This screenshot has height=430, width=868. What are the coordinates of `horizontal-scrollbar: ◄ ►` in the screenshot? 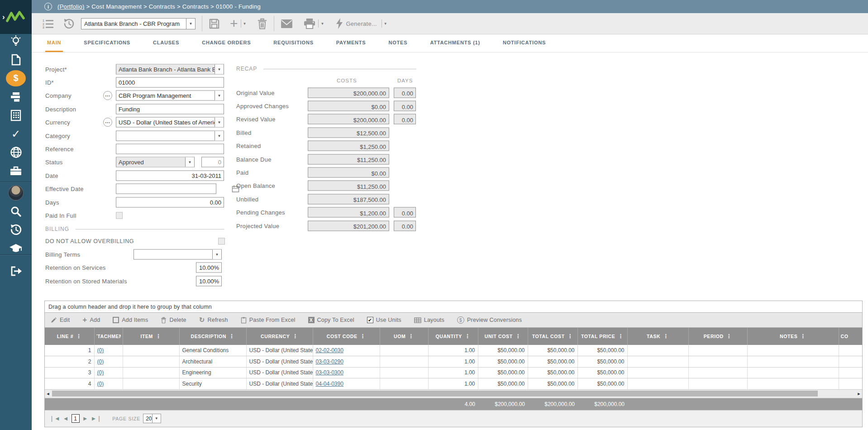 It's located at (453, 394).